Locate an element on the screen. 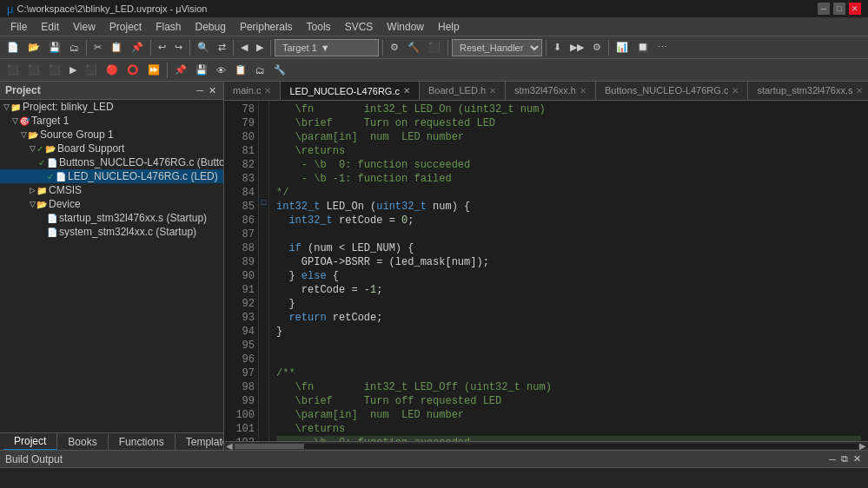  tree-led-file: ✓ 📄 LED_NUCLEO-L476RG.c (LED) is located at coordinates (111, 176).